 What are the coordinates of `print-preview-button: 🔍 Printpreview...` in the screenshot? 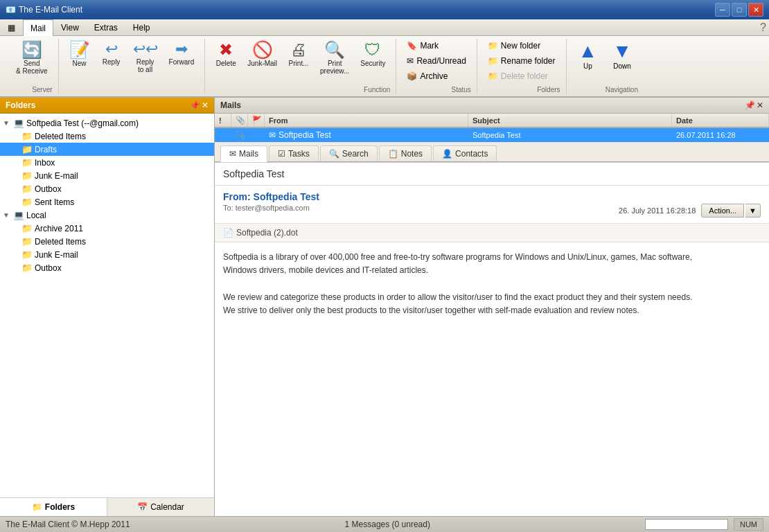 It's located at (335, 58).